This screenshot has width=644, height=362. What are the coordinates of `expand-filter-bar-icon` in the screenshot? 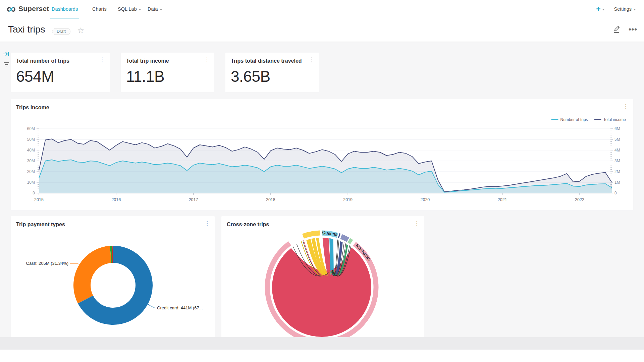 It's located at (6, 54).